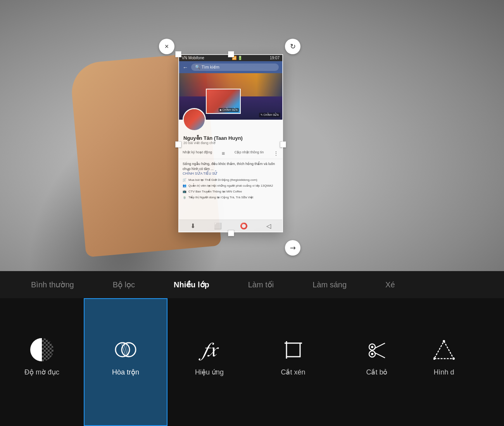  Describe the element at coordinates (126, 350) in the screenshot. I see `blend-icon` at that location.